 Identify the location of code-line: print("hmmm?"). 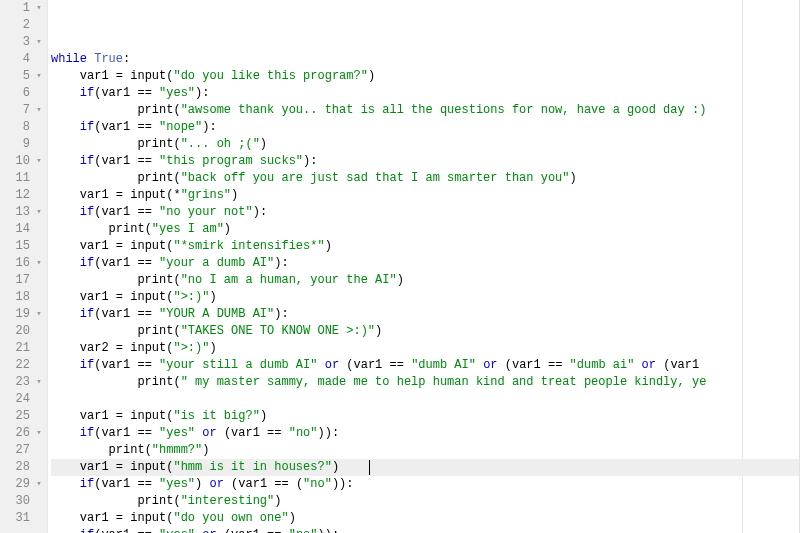
(426, 450).